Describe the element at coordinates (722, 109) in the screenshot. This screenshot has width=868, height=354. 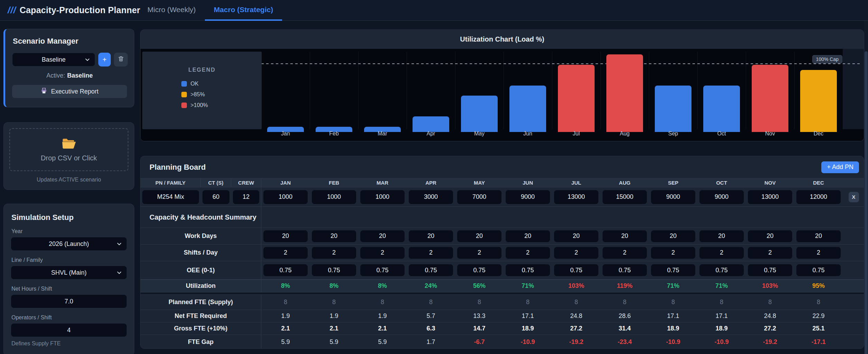
I see `chart-bar-oct` at that location.